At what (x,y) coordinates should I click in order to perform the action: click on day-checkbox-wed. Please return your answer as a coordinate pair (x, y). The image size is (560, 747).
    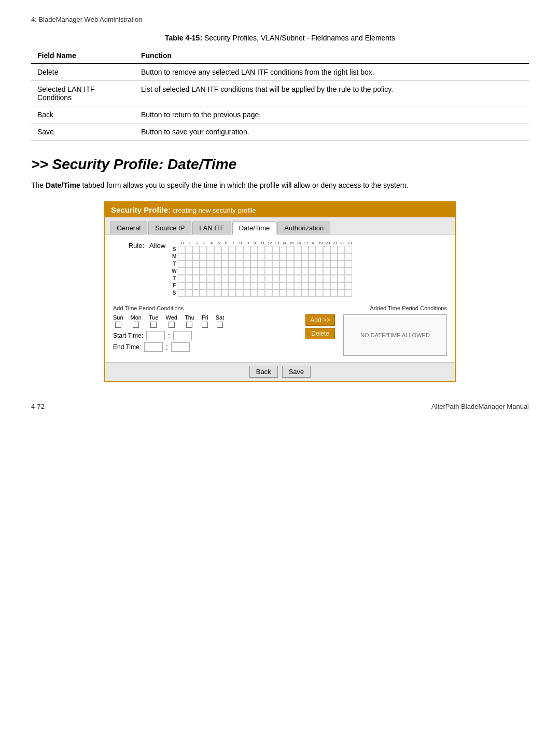
    Looking at the image, I should click on (172, 325).